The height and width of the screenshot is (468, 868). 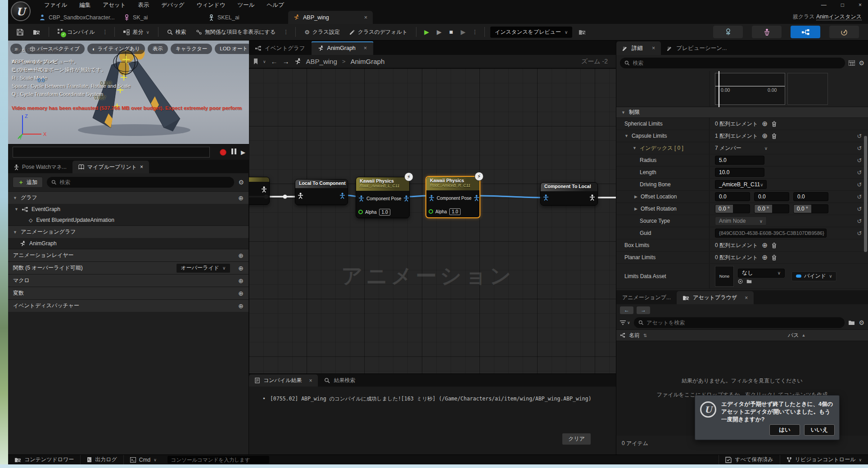 I want to click on tab-compile-results: コンパイル結果 ×, so click(x=284, y=381).